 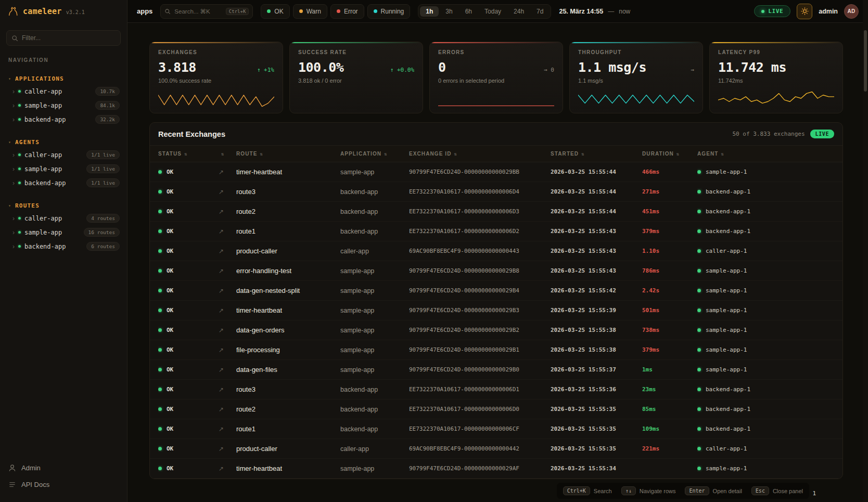 What do you see at coordinates (389, 11) in the screenshot?
I see `status-filter-chip: Running` at bounding box center [389, 11].